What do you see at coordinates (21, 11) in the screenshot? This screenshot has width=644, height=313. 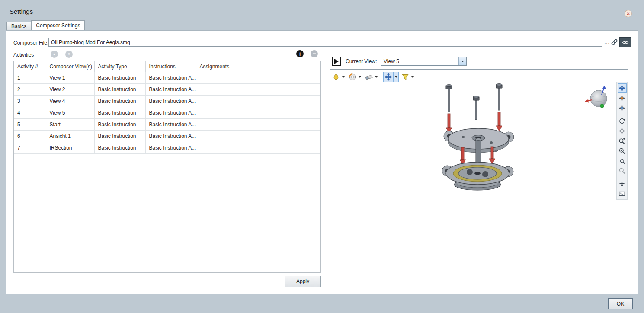 I see `window-title: Settings` at bounding box center [21, 11].